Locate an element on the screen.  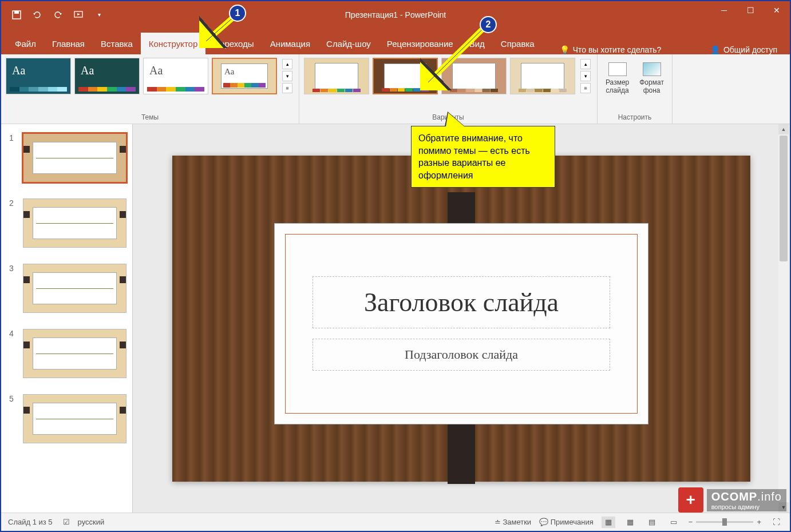
themes-scroll-up: ▴ is located at coordinates (287, 64).